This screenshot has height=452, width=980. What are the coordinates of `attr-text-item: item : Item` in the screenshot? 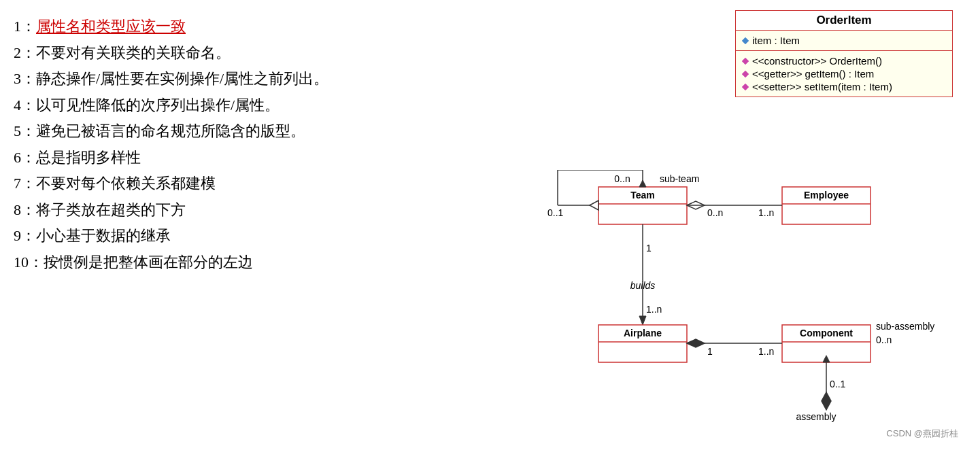 It's located at (776, 41).